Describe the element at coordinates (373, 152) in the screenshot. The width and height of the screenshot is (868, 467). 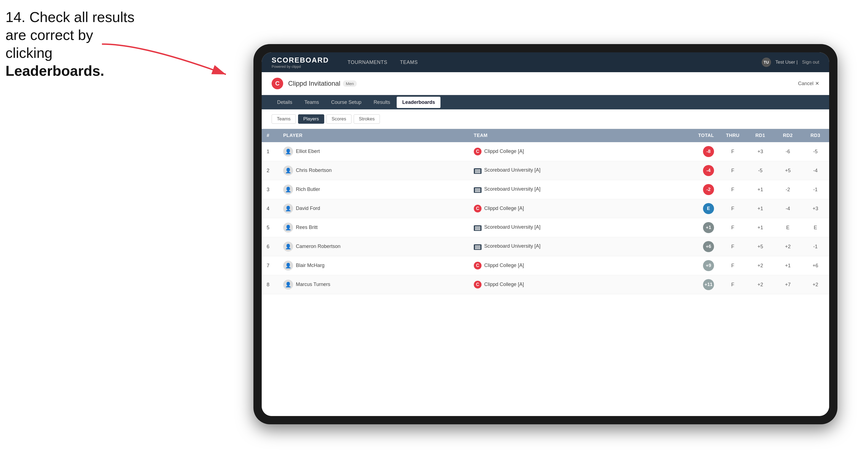
I see `cell-player: 👤Elliot Ebert` at that location.